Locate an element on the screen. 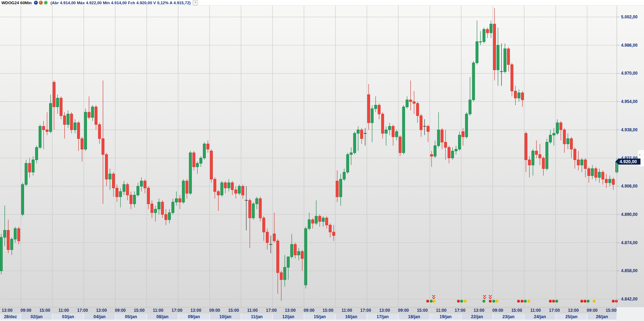  date-axis-label: 23/jan is located at coordinates (508, 317).